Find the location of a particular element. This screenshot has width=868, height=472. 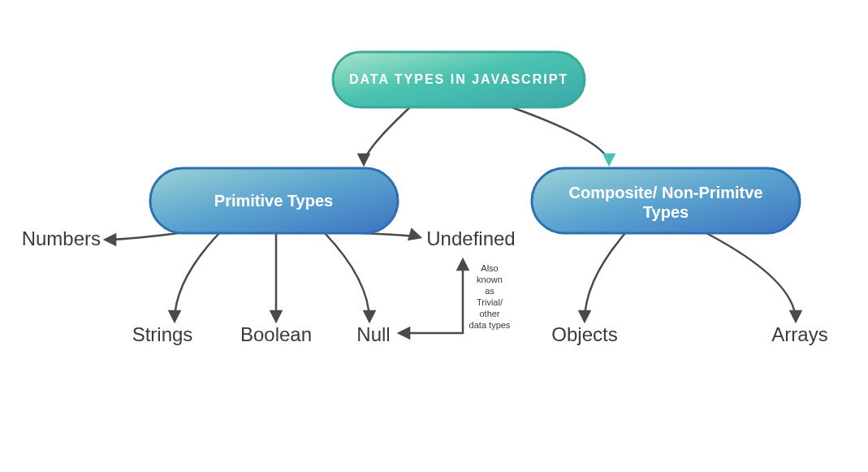

composite-label-2: Types is located at coordinates (666, 212).